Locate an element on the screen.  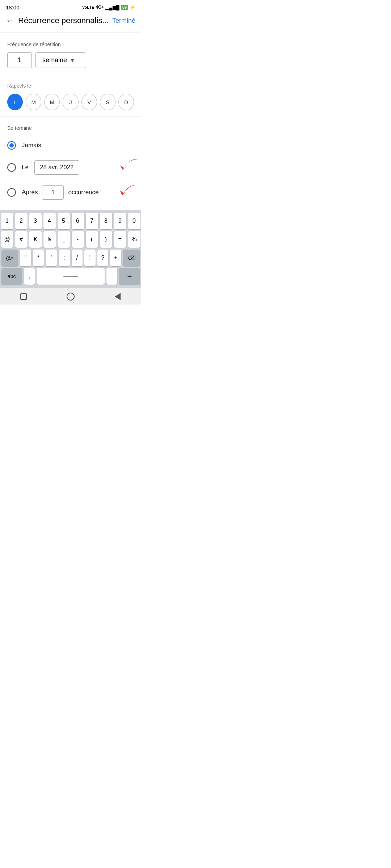
back-button: ← is located at coordinates (10, 21).